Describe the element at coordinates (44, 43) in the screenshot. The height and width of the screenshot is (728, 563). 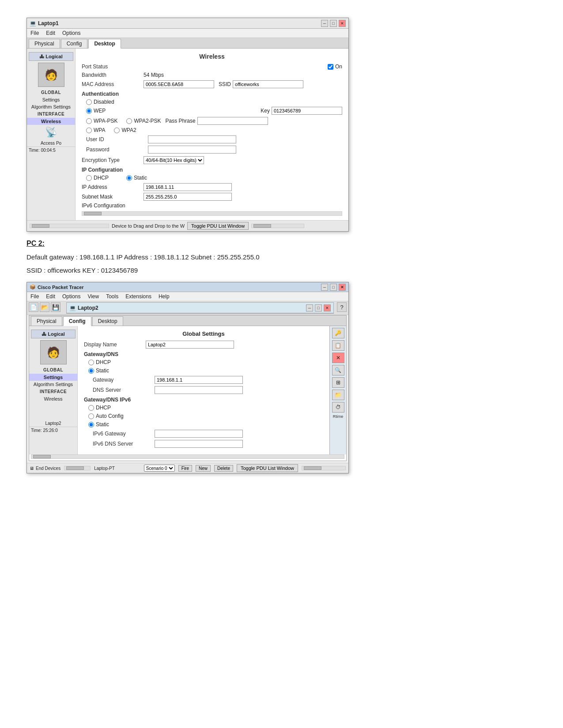
I see `tab-physical: Physical` at that location.